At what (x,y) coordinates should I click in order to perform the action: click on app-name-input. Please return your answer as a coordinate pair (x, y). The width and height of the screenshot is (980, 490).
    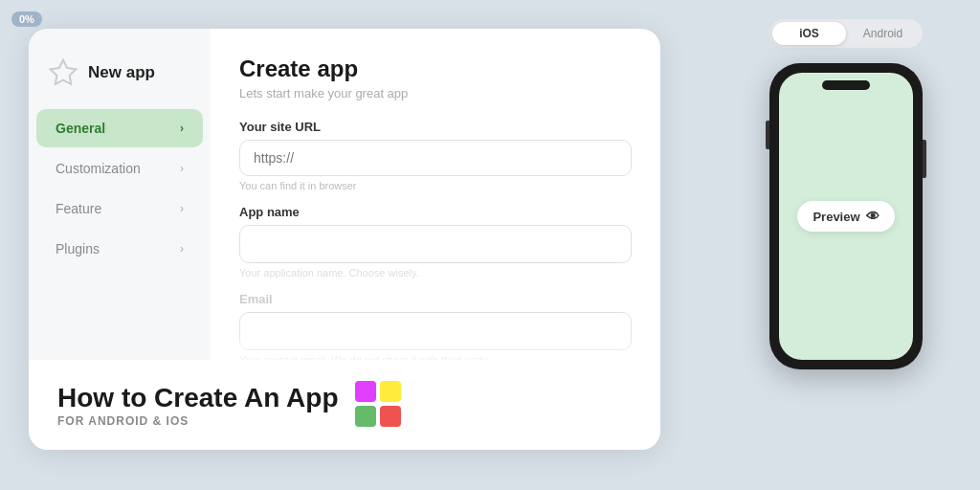
    Looking at the image, I should click on (435, 244).